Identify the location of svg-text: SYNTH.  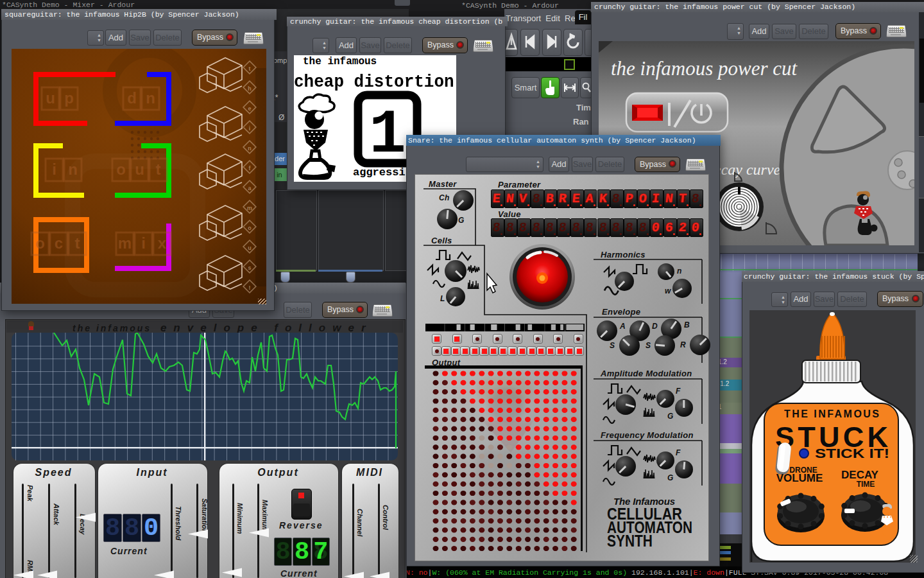
(630, 540).